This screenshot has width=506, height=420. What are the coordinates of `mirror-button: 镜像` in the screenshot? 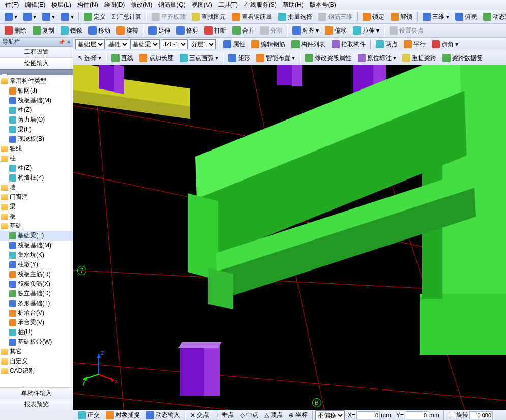 It's located at (71, 31).